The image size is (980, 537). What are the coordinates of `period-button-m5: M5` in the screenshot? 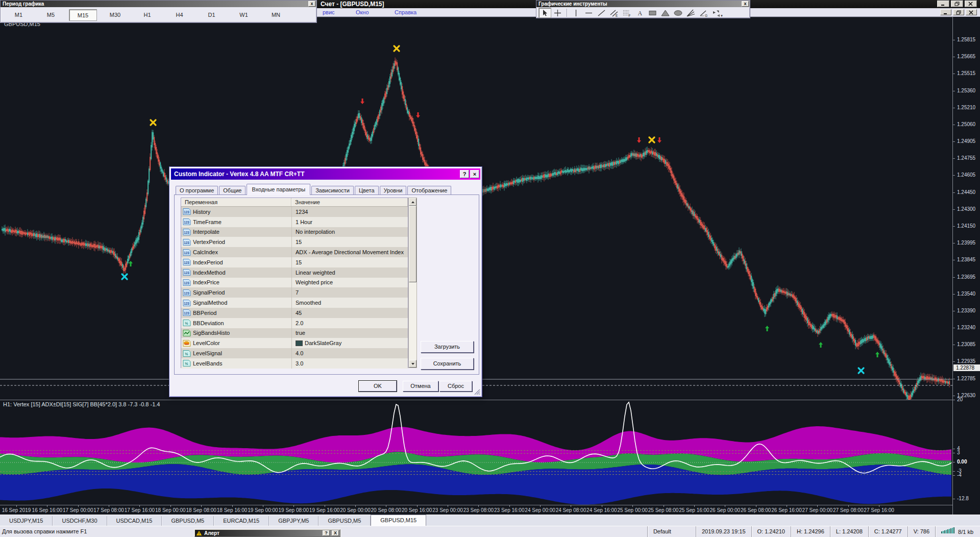 It's located at (51, 15).